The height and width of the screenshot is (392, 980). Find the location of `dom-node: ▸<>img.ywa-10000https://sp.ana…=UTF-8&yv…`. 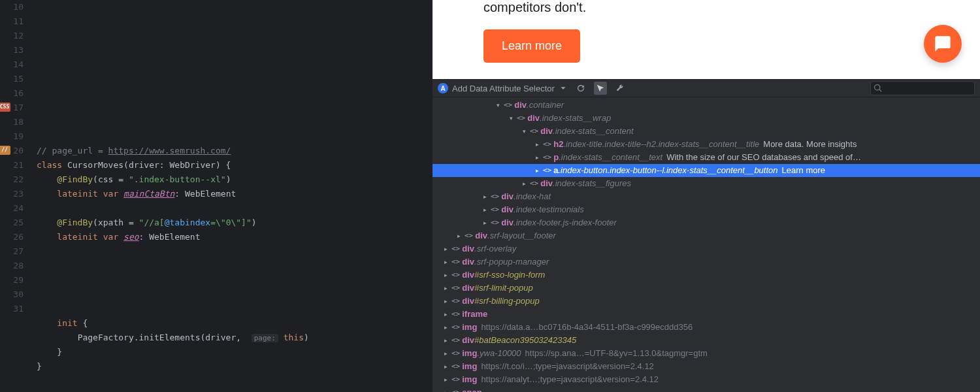

dom-node: ▸<>img.ywa-10000https://sp.ana…=UTF-8&yv… is located at coordinates (706, 353).